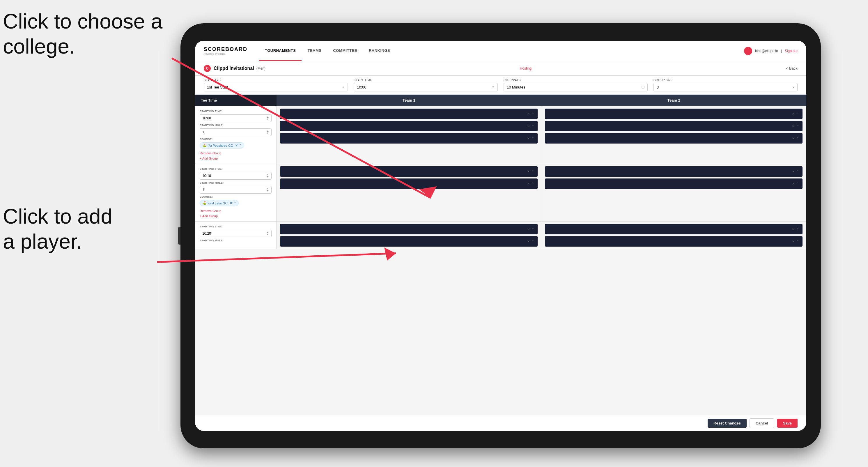 This screenshot has width=868, height=467. I want to click on starting-hole-input-2: 1 ▲ ▼, so click(236, 190).